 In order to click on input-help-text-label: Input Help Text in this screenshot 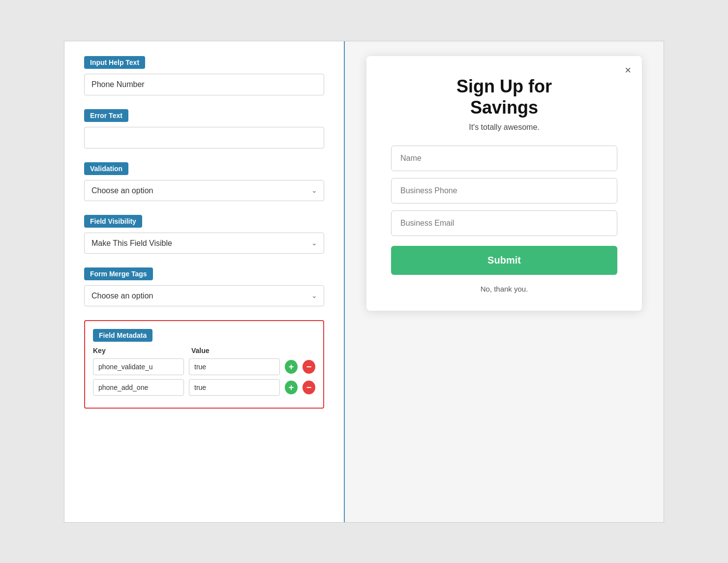, I will do `click(115, 62)`.